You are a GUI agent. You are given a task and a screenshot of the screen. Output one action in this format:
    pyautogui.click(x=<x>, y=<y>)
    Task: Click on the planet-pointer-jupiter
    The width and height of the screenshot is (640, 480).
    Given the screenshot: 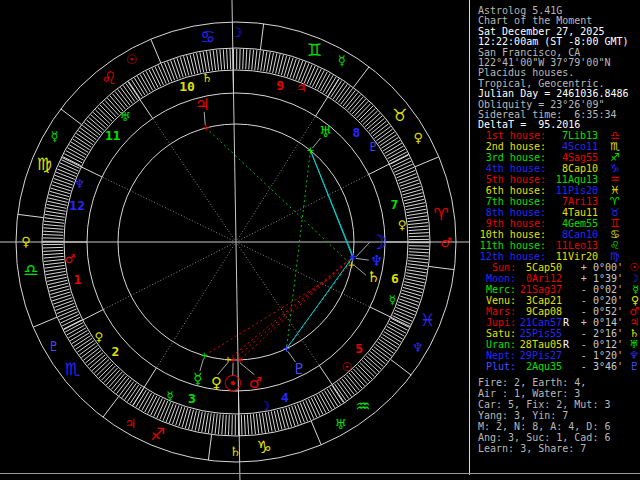 What is the action you would take?
    pyautogui.click(x=204, y=118)
    